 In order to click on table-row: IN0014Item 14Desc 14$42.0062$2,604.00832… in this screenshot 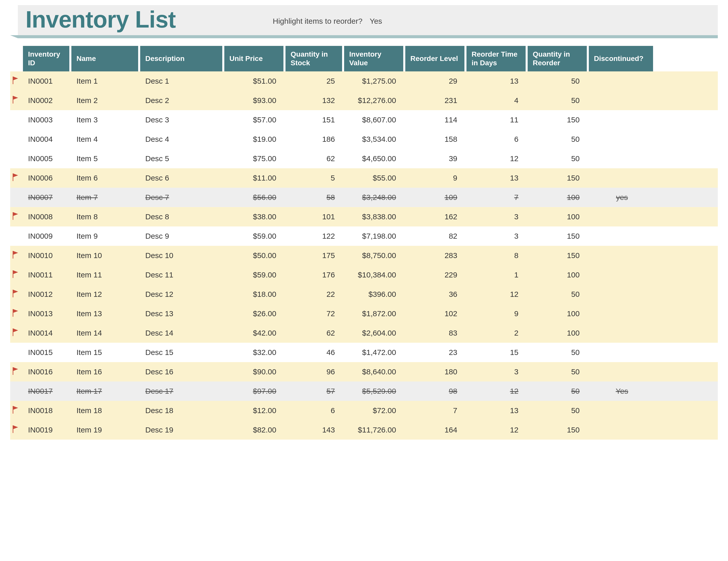, I will do `click(364, 333)`.